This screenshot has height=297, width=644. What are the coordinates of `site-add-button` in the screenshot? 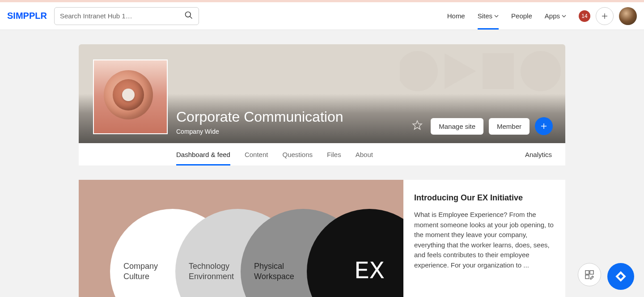 It's located at (544, 126).